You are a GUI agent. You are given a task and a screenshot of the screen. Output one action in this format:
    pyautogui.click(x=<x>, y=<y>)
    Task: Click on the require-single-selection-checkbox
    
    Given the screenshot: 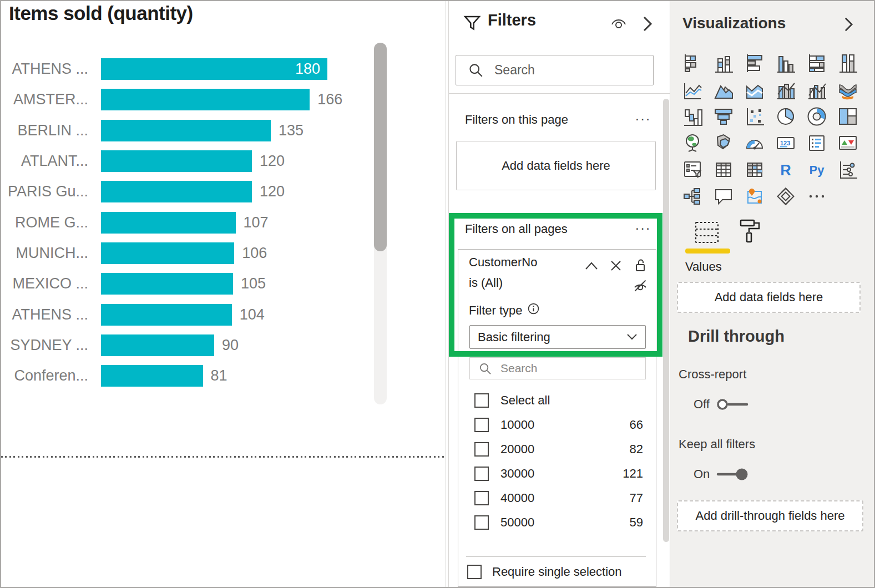 What is the action you would take?
    pyautogui.click(x=474, y=572)
    